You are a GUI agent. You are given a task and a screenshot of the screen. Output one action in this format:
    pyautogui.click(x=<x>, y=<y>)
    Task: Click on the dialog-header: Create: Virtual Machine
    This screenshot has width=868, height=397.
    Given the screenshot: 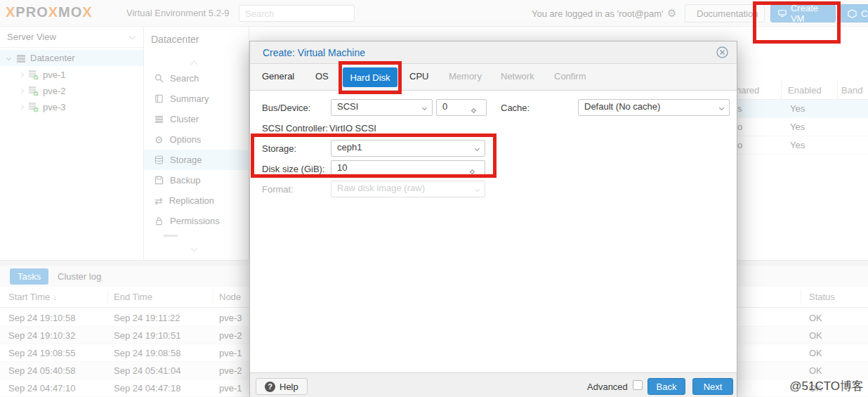 What is the action you would take?
    pyautogui.click(x=493, y=53)
    